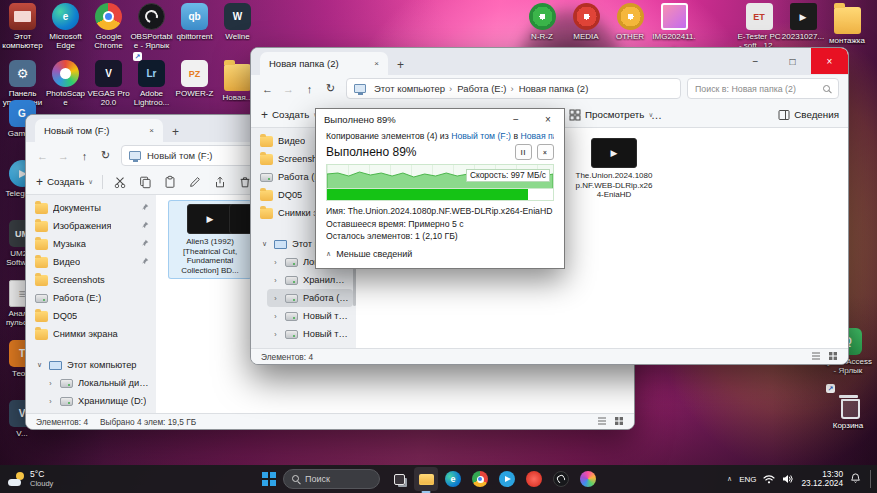  Describe the element at coordinates (220, 182) in the screenshot. I see `share-button` at that location.